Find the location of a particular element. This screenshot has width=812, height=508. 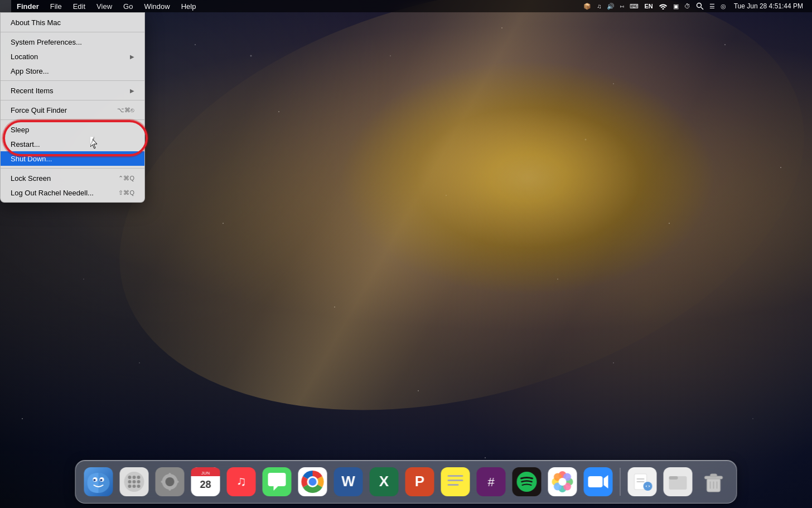

dock-files: Files is located at coordinates (678, 482).